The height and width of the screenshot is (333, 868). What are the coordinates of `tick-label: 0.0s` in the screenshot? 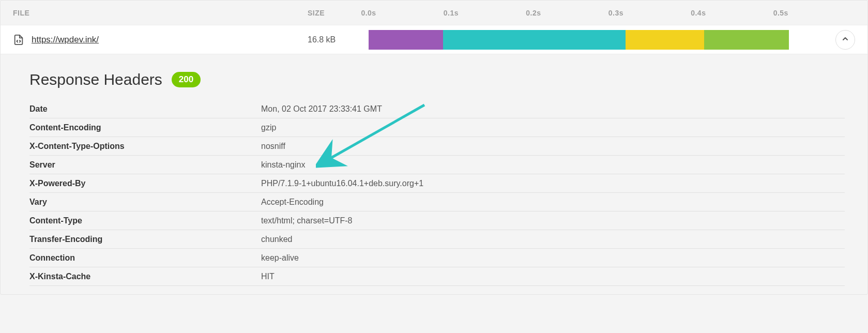 It's located at (368, 13).